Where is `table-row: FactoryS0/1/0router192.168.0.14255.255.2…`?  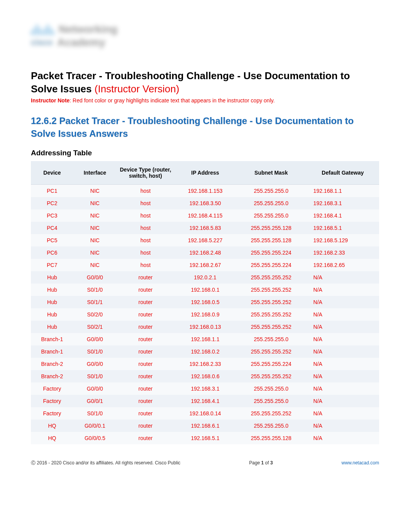
table-row: FactoryS0/1/0router192.168.0.14255.255.2… is located at coordinates (205, 413).